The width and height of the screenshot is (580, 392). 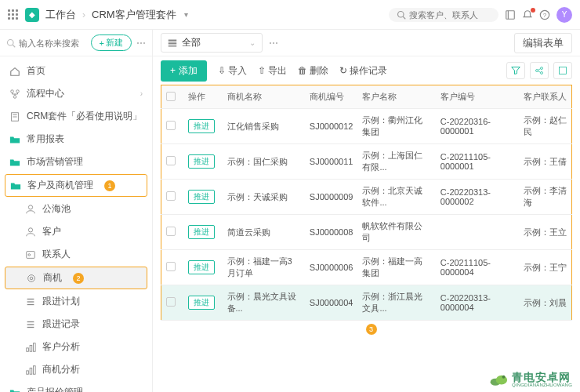 I want to click on add-button: +添加, so click(x=183, y=71).